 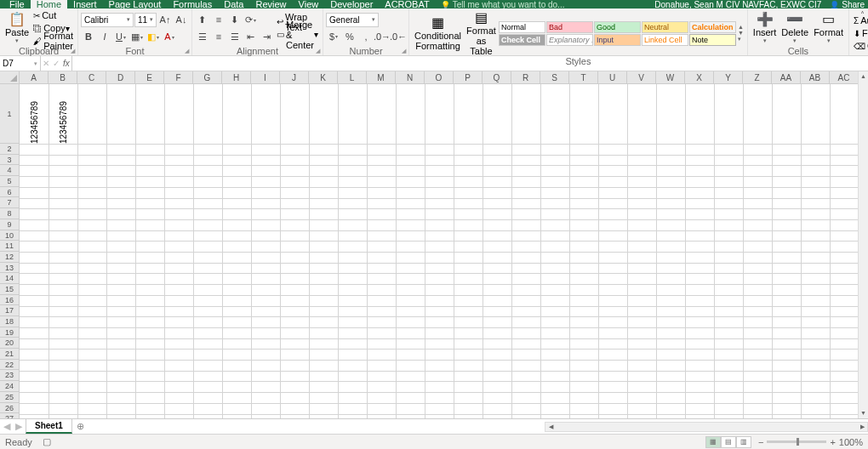 I want to click on col-header-N: N, so click(x=410, y=77).